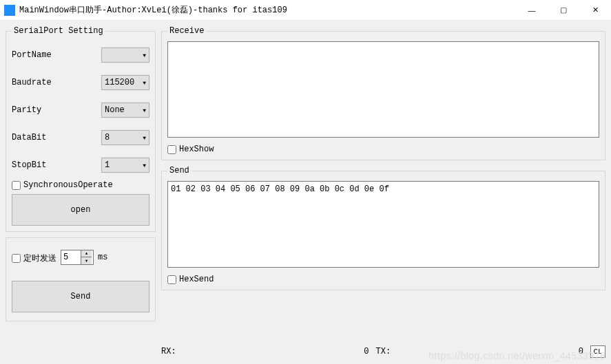  I want to click on hexsend-input, so click(172, 279).